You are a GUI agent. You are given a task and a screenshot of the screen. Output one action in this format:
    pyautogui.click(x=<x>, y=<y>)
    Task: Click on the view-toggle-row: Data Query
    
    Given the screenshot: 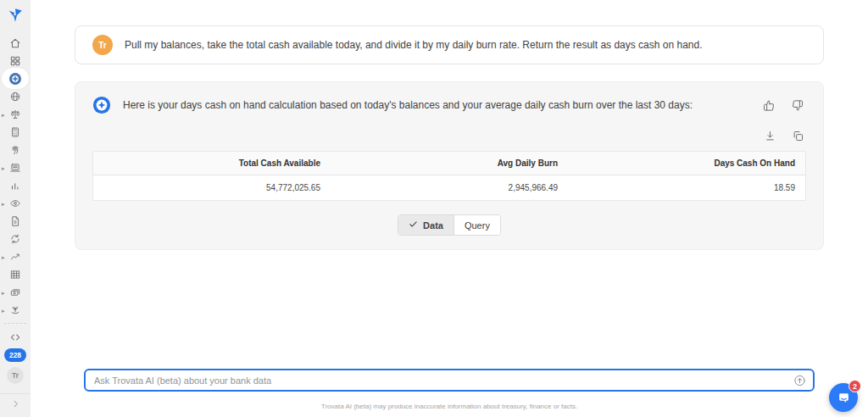 What is the action you would take?
    pyautogui.click(x=449, y=225)
    